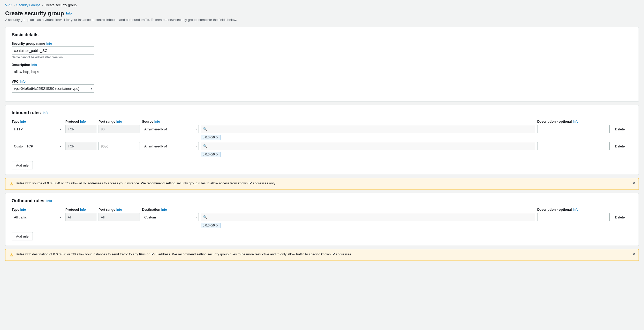 The image size is (644, 330). What do you see at coordinates (107, 210) in the screenshot?
I see `outbound-col-portrange-label: Port range` at bounding box center [107, 210].